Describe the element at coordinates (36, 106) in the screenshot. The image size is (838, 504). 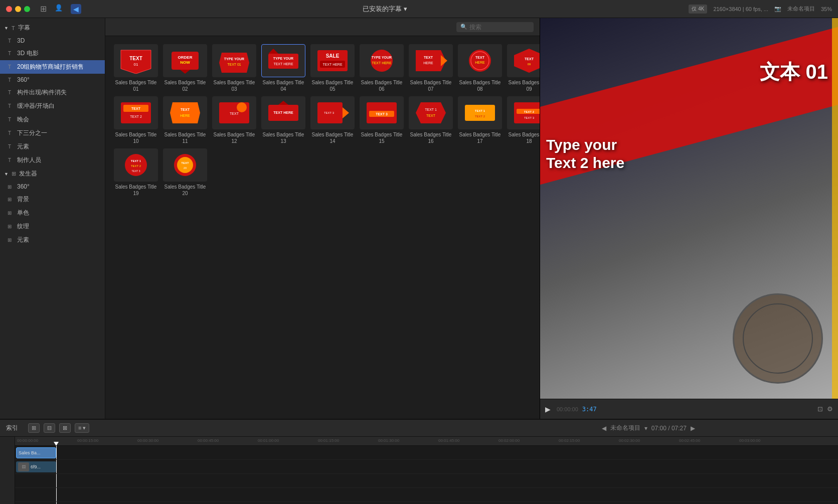
I see `sidebar-label-buffer: 缓冲器/开场白` at that location.